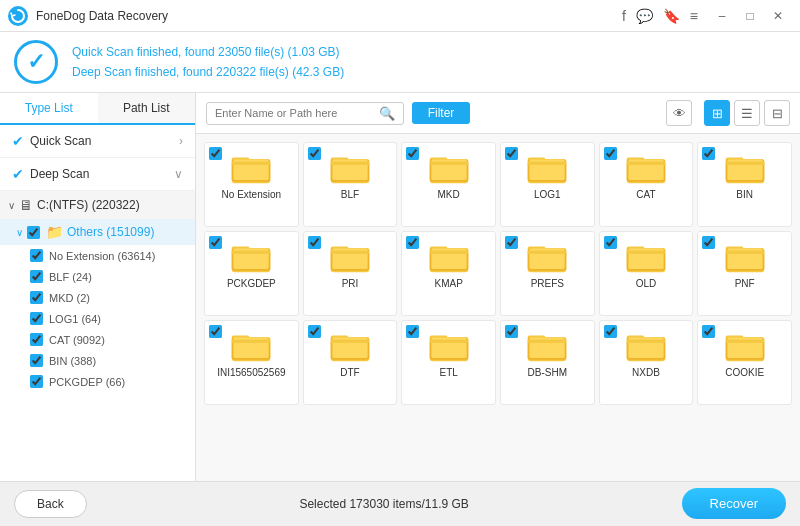  I want to click on file-grid-item: COOKIE, so click(744, 362).